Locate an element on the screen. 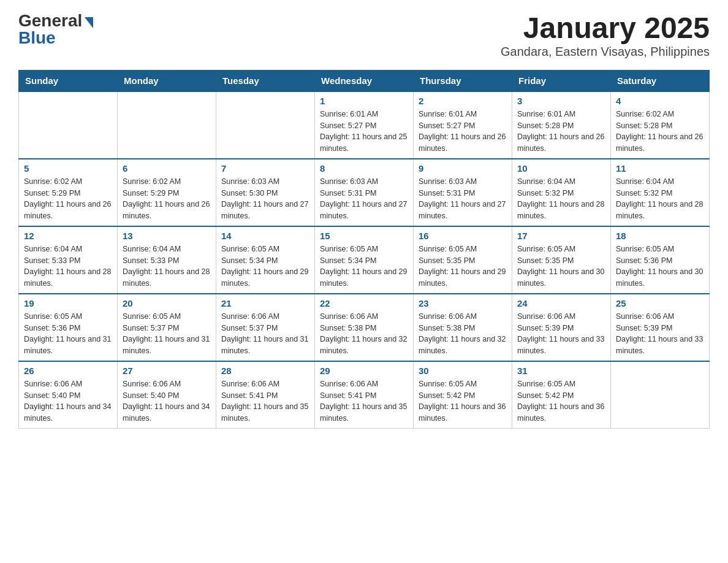 The width and height of the screenshot is (728, 563). calendar-cell: 3Sunrise: 6:01 AMSunset: 5:28 PMDaylight… is located at coordinates (561, 125).